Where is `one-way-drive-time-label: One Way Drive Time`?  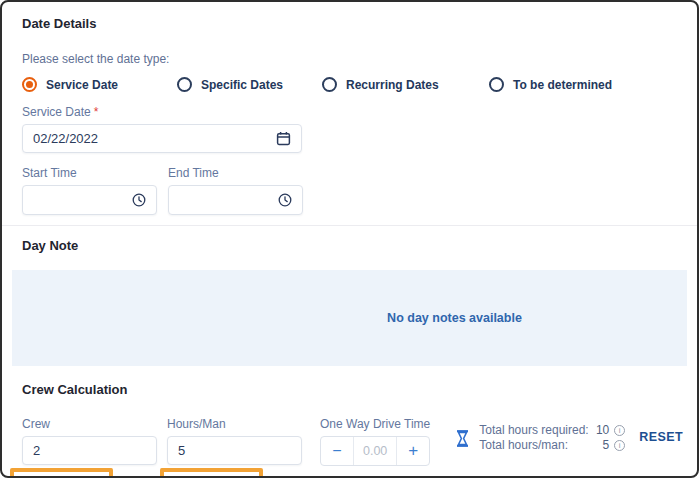 one-way-drive-time-label: One Way Drive Time is located at coordinates (375, 424).